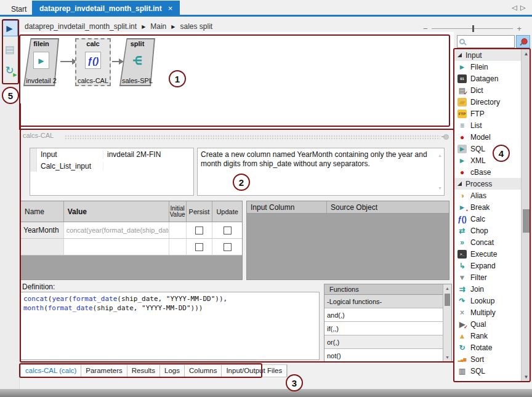  I want to click on join-icon: ⇉, so click(462, 289).